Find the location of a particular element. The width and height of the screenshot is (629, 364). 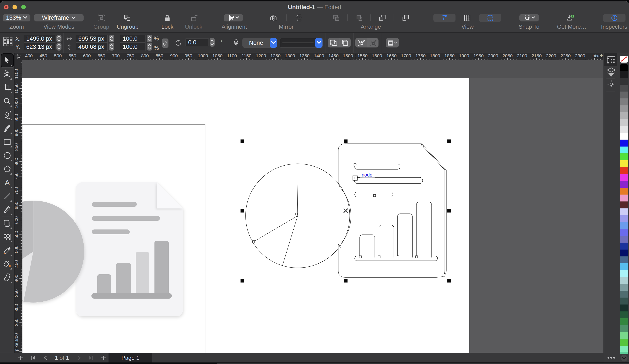

svg-text: 1750 is located at coordinates (421, 56).